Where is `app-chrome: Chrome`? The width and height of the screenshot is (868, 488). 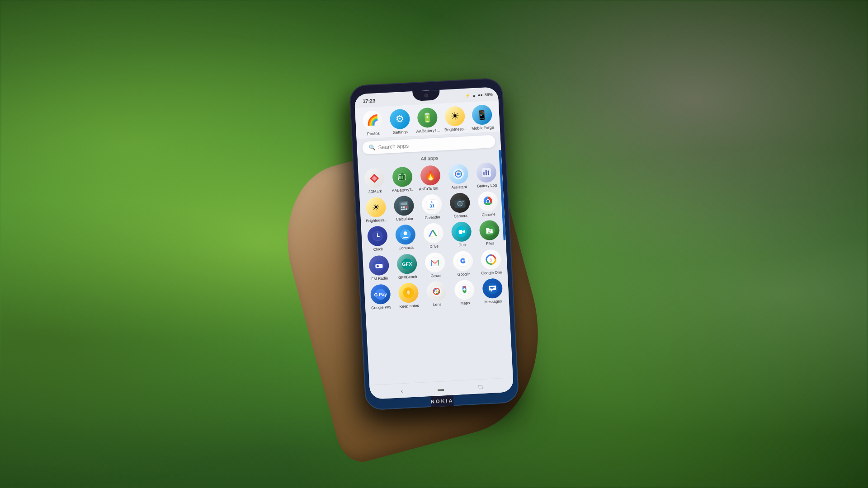
app-chrome: Chrome is located at coordinates (488, 204).